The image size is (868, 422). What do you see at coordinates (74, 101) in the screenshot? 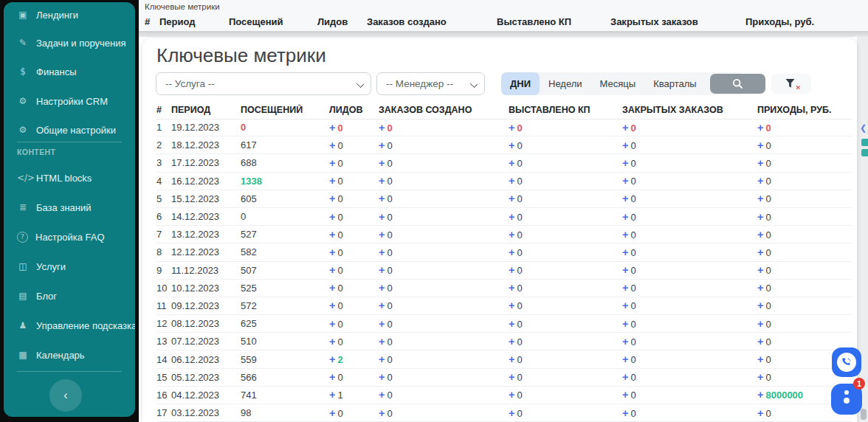
I see `sidebar-item-user-gear: ⚙Настройки CRM` at bounding box center [74, 101].